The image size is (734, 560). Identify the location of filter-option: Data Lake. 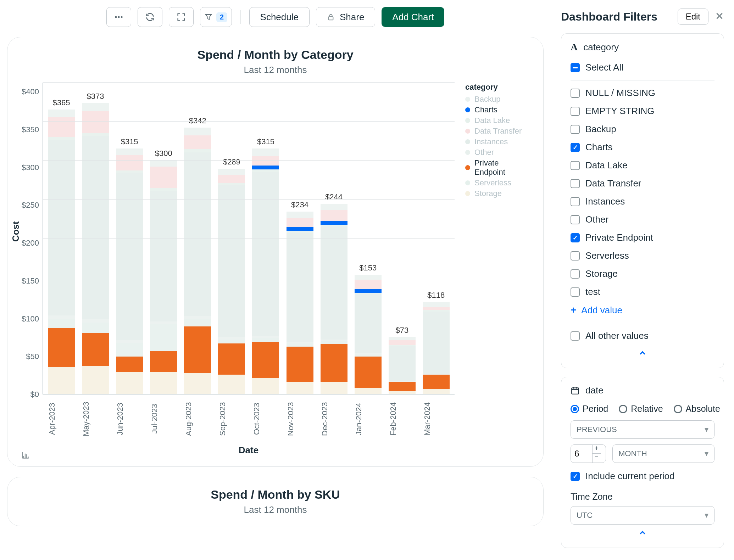
(643, 165).